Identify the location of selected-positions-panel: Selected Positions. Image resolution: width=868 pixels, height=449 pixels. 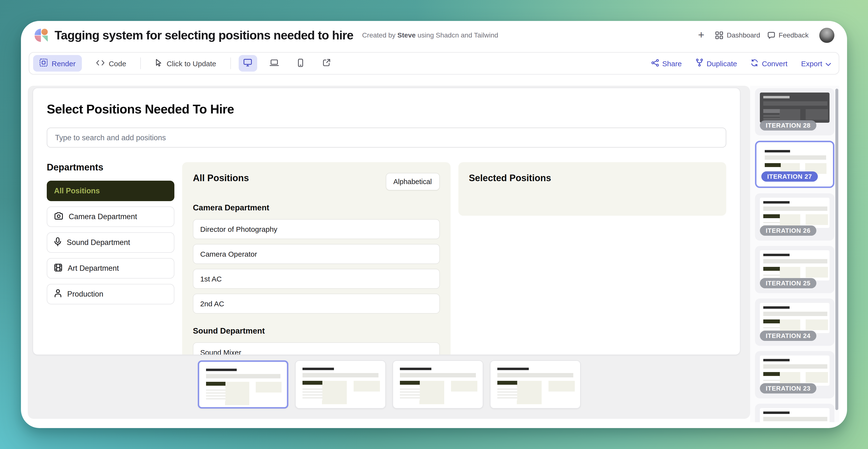
(592, 189).